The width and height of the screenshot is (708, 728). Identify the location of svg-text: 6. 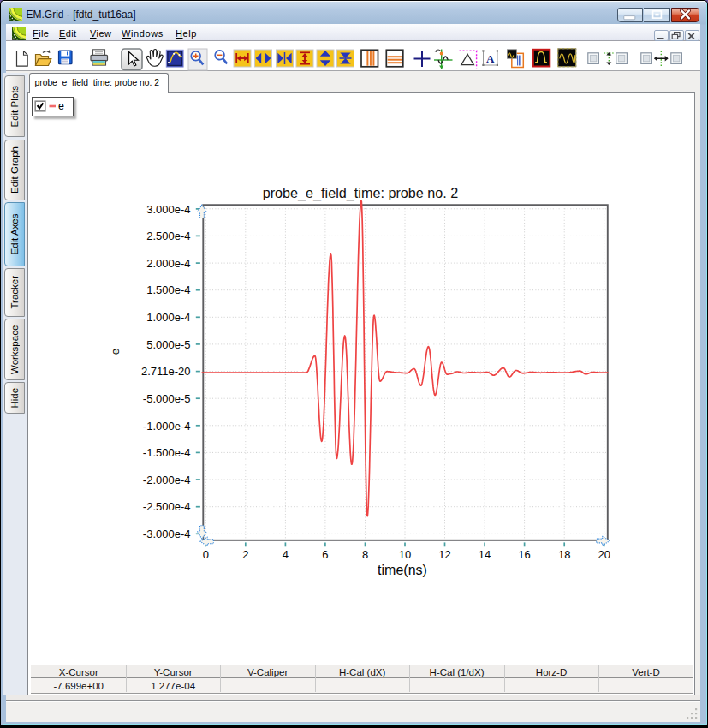
(325, 555).